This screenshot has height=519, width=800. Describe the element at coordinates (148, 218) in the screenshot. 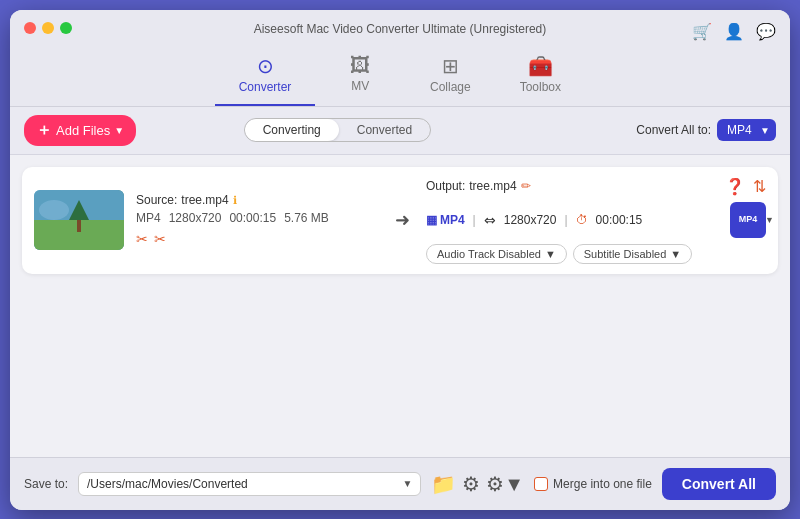

I see `file-format: MP4` at that location.